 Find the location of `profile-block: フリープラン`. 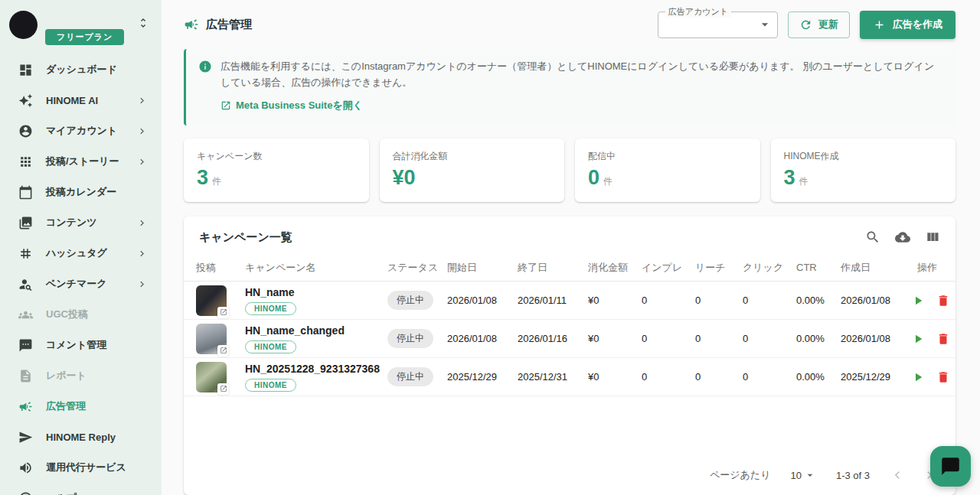

profile-block: フリープラン is located at coordinates (81, 28).